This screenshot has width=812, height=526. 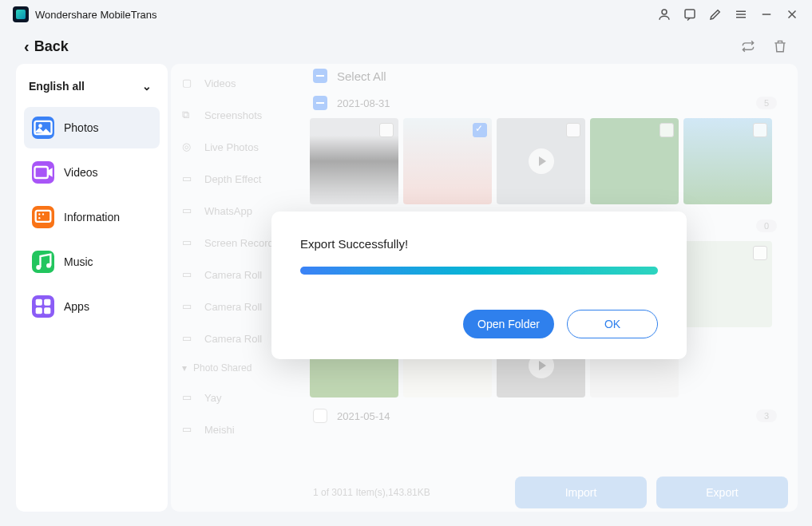 I want to click on modal-title: Export Successfully!, so click(x=479, y=244).